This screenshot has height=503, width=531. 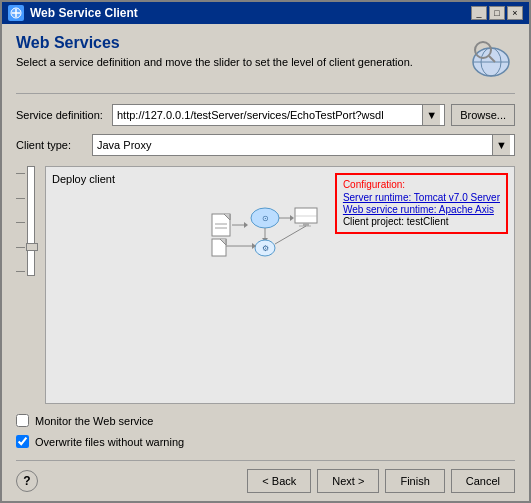 I want to click on footer-buttons: < Back Next > Finish Cancel, so click(x=381, y=481).